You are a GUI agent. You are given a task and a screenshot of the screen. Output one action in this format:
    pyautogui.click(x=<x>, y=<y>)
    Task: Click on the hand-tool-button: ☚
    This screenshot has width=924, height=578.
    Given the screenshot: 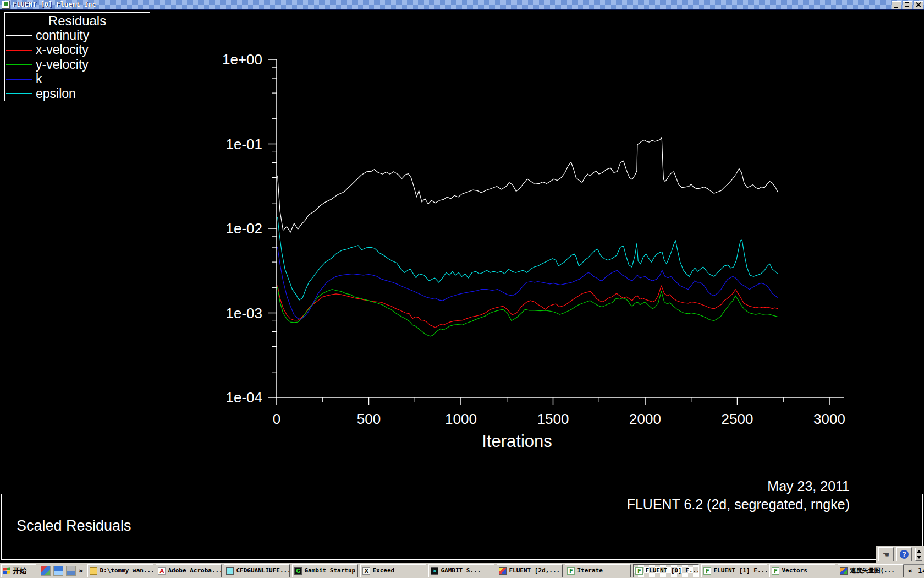 What is the action you would take?
    pyautogui.click(x=886, y=554)
    